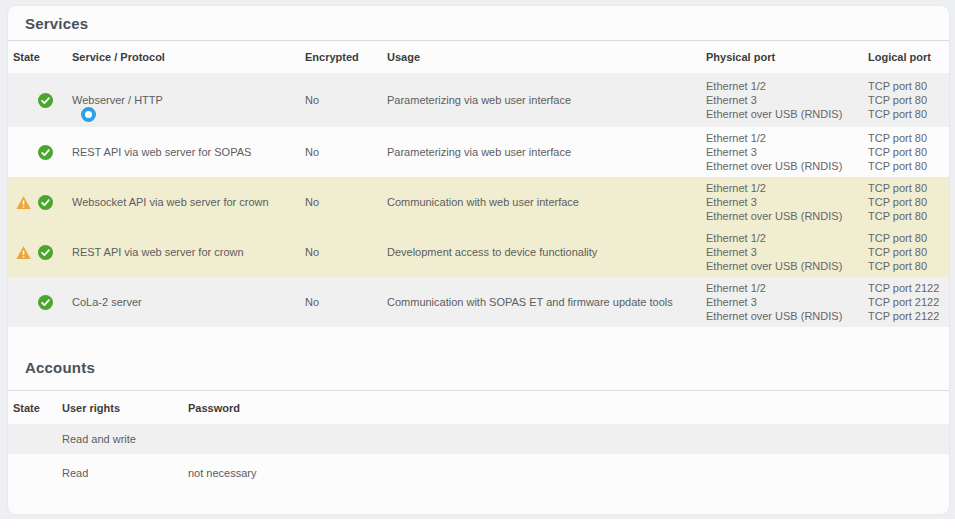  What do you see at coordinates (478, 252) in the screenshot?
I see `service-row: REST API via web server for crownNoDevel…` at bounding box center [478, 252].